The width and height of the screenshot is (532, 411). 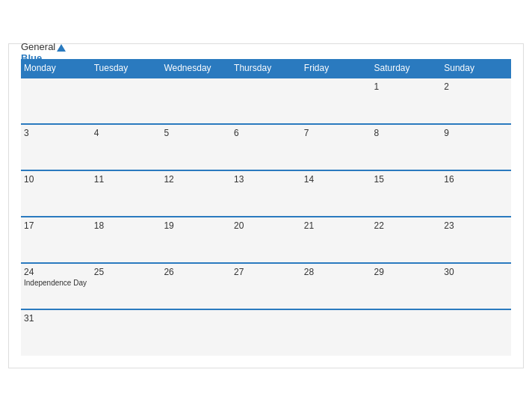 I want to click on calendar-week-row: 24Independence Day252627282930, so click(x=266, y=286).